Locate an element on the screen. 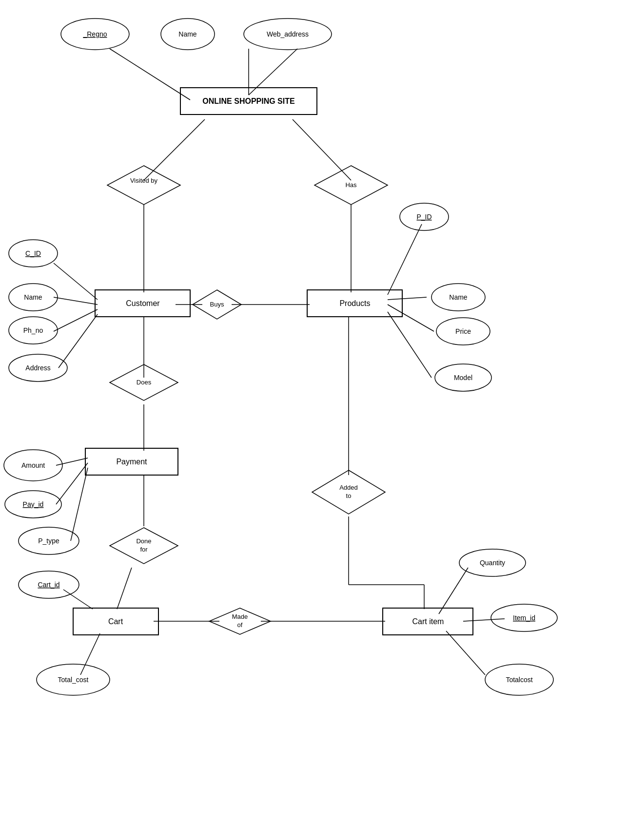 This screenshot has height=840, width=627. attr-ptype-label: P_type is located at coordinates (49, 541).